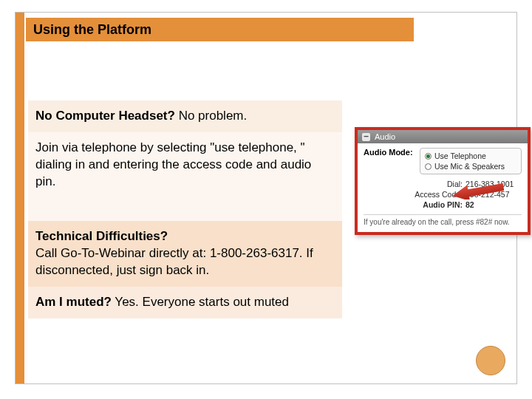 Image resolution: width=532 pixels, height=399 pixels. Describe the element at coordinates (74, 301) in the screenshot. I see `muted-bold: Am I muted?` at that location.